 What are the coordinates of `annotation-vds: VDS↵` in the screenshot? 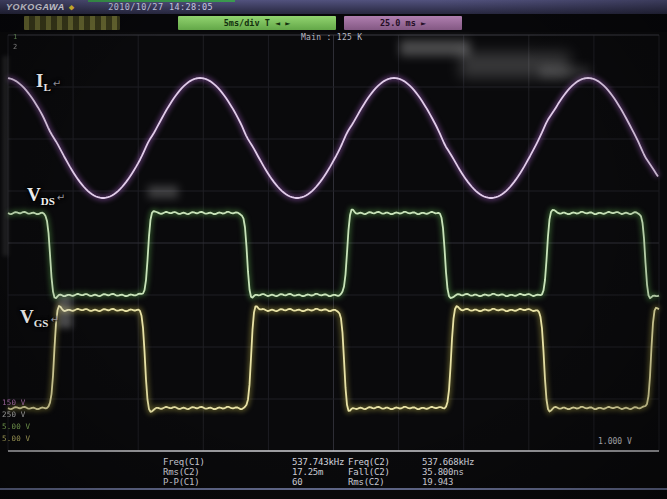 It's located at (46, 196).